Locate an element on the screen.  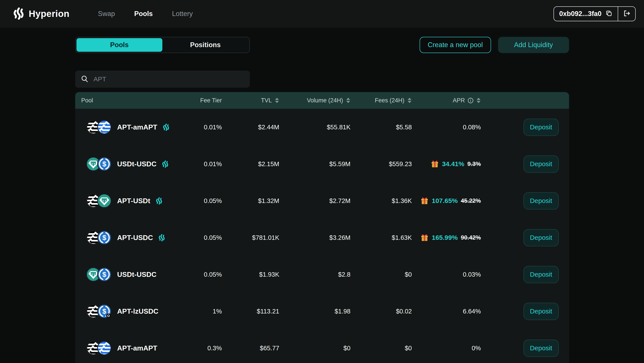
apr-boosted-value: 165.99% is located at coordinates (444, 238).